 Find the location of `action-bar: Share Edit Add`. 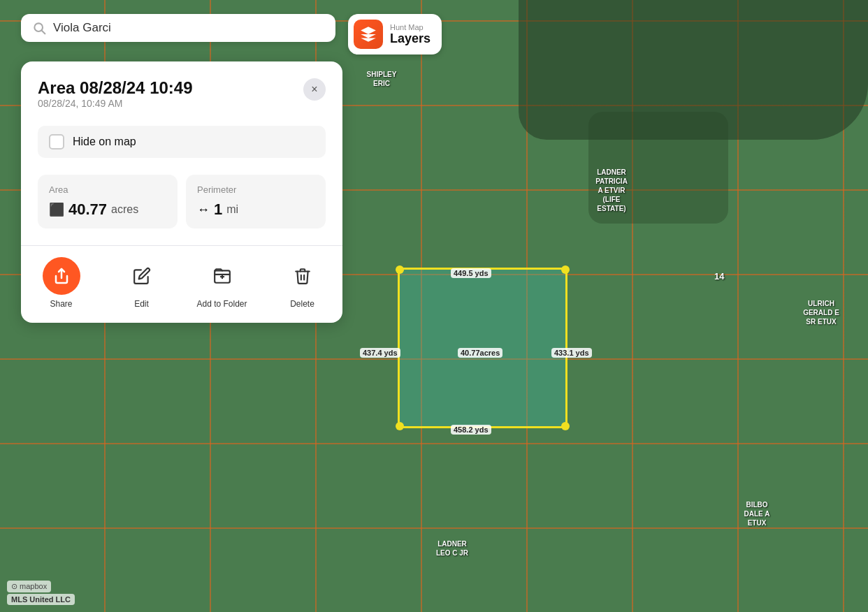

action-bar: Share Edit Add is located at coordinates (182, 284).